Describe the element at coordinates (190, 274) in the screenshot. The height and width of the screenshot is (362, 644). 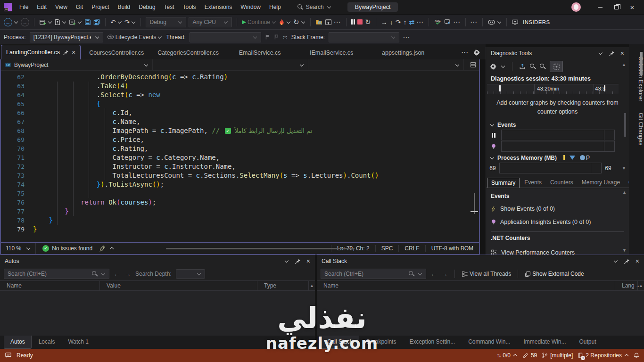
I see `search-depth-dropdown` at that location.